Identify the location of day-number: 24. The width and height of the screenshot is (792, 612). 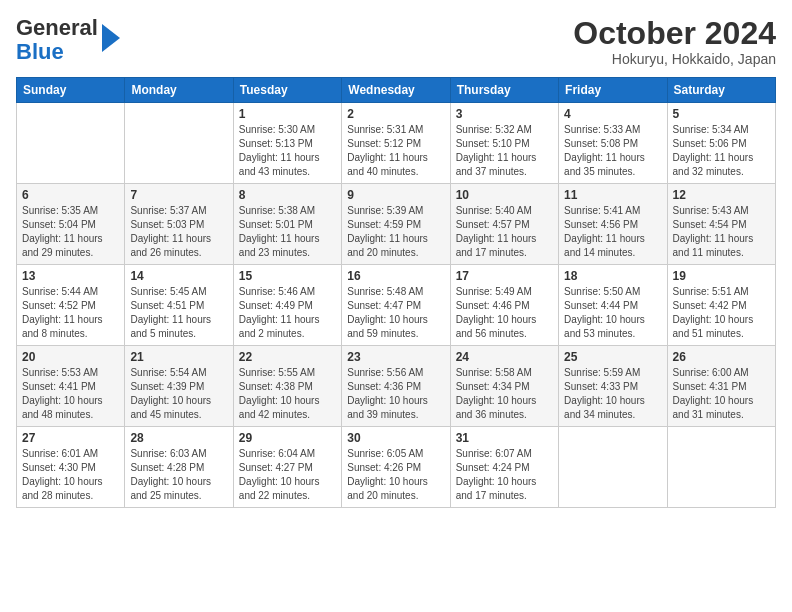
(504, 357).